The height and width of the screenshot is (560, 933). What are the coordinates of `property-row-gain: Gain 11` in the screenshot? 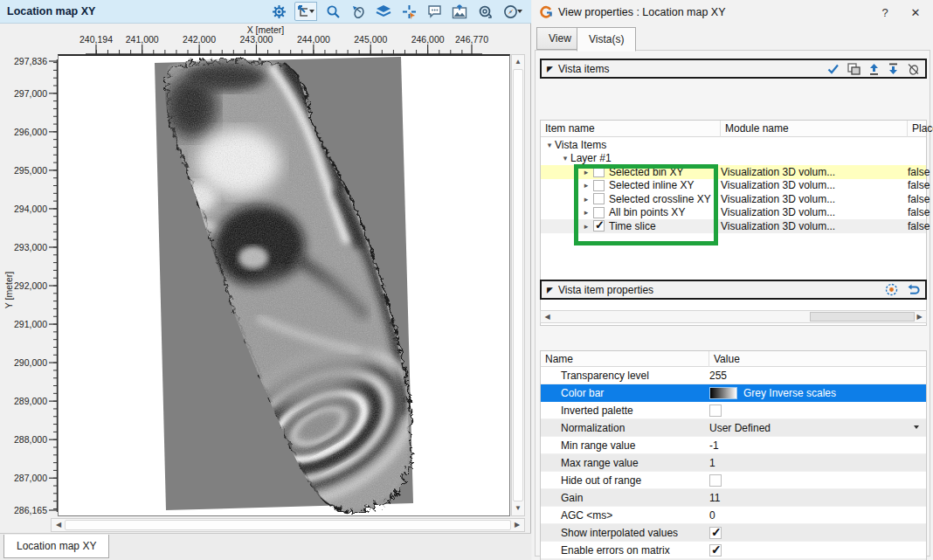 It's located at (734, 498).